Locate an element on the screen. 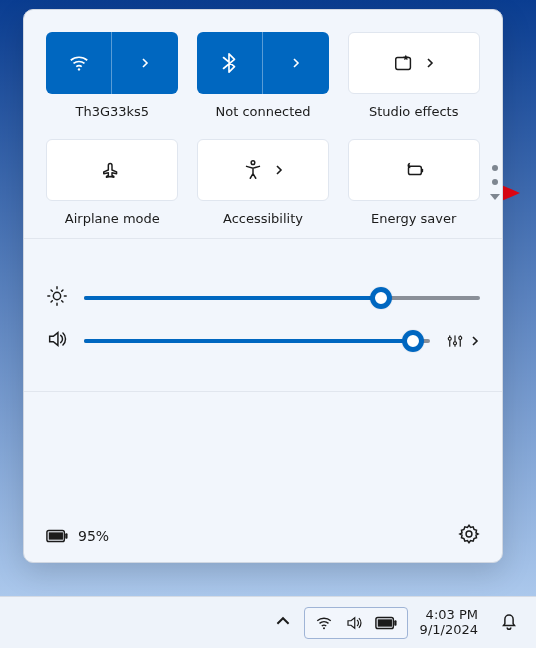  settings-button is located at coordinates (469, 536).